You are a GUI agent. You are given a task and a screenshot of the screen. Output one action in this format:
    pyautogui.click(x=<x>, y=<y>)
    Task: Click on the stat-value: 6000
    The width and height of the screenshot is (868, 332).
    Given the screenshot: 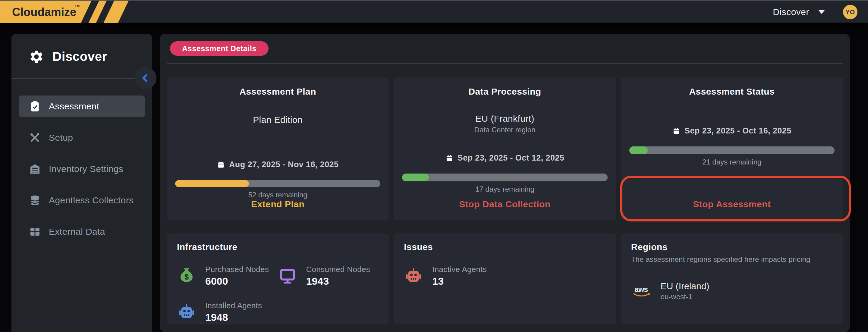 What is the action you would take?
    pyautogui.click(x=237, y=281)
    